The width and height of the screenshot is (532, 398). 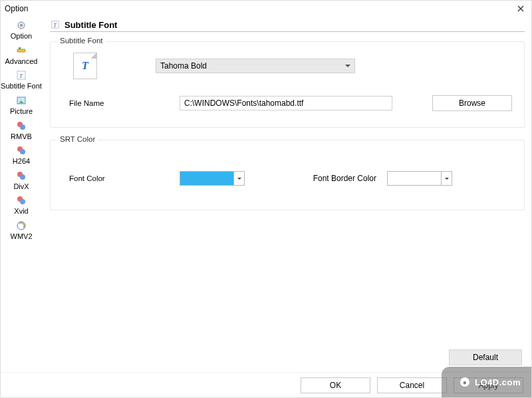 What do you see at coordinates (21, 194) in the screenshot?
I see `sidebar: Option Advanced T Subtitle Font Picture …` at bounding box center [21, 194].